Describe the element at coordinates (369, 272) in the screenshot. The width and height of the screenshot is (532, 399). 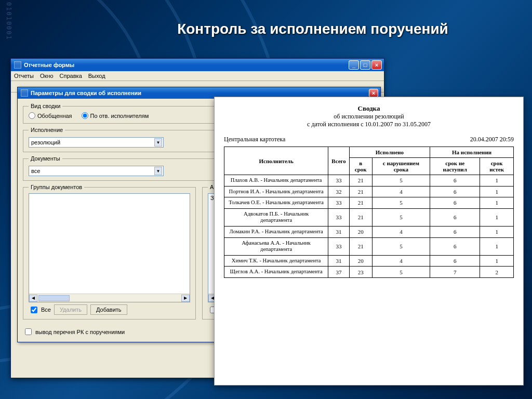
I see `table-row: Щеглов А.А. - Начальник департамента3723…` at that location.